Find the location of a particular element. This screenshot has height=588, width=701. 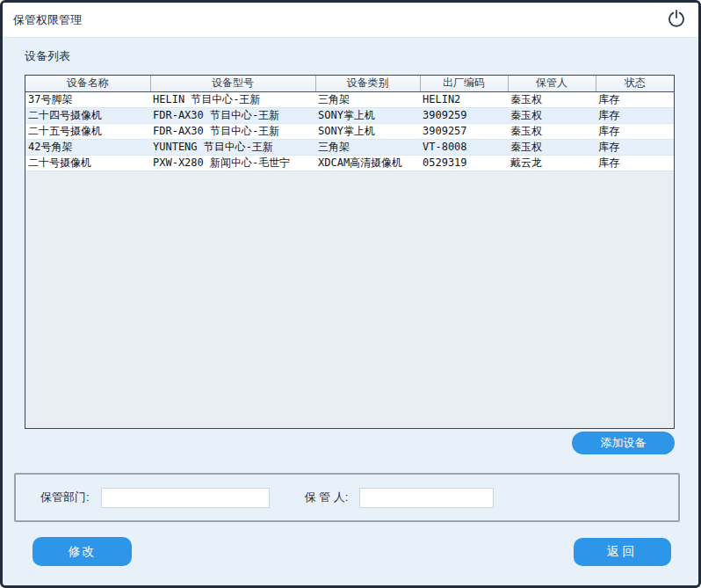

custody-form-panel: 保管部门: 保 管 人: is located at coordinates (347, 497).